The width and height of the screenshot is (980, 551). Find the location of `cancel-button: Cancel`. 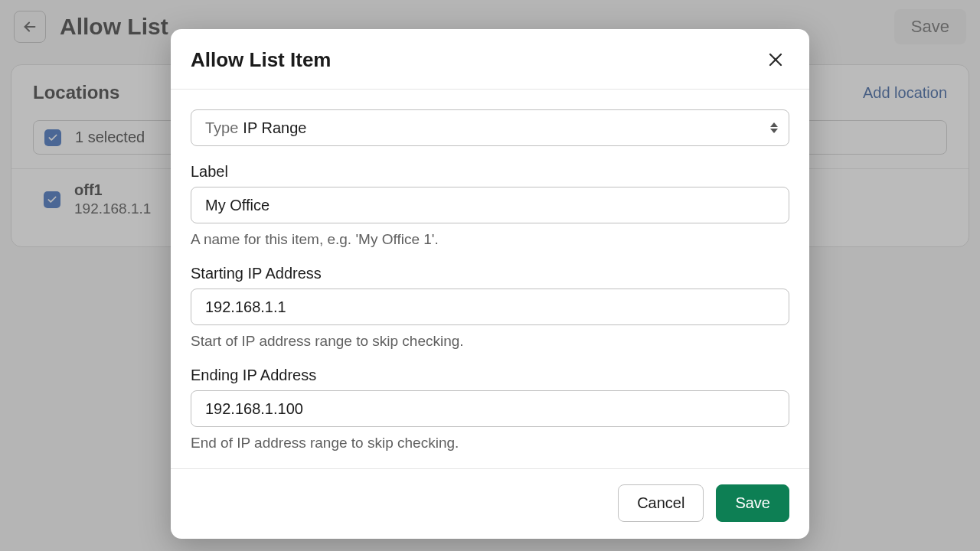

cancel-button: Cancel is located at coordinates (661, 504).